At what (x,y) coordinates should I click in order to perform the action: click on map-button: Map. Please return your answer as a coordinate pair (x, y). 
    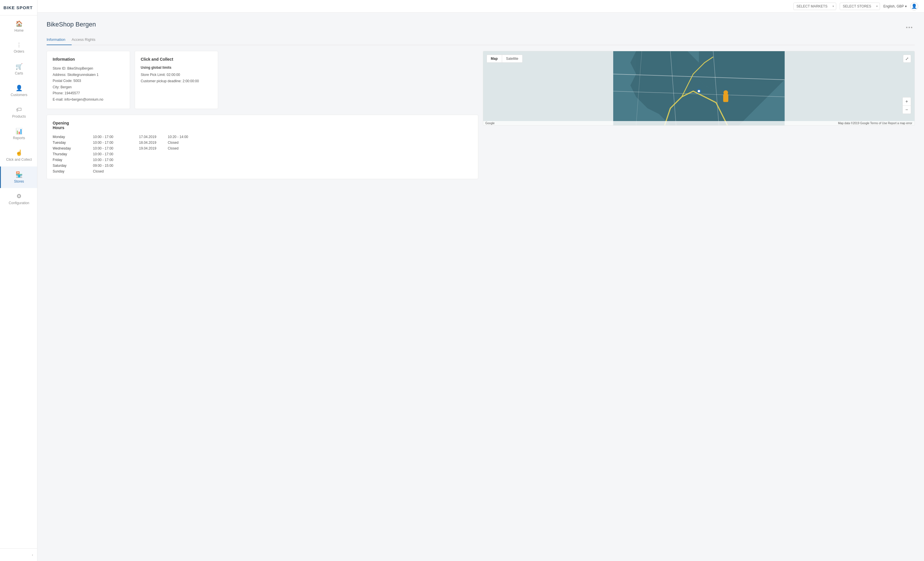
    Looking at the image, I should click on (494, 59).